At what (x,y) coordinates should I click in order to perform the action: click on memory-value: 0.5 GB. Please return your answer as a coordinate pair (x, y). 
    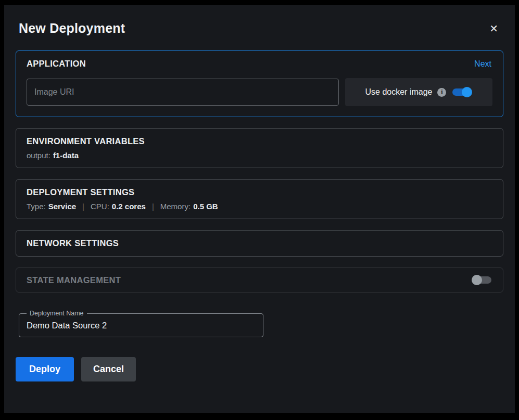
    Looking at the image, I should click on (206, 206).